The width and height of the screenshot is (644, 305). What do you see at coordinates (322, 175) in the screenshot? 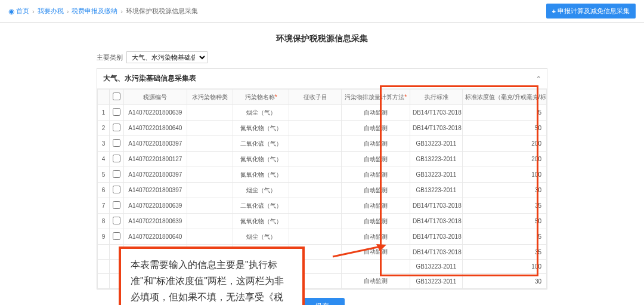
I see `table-row: 5A140702201800397氮氧化物（气）自动监测GB13223-2011…` at bounding box center [322, 175].